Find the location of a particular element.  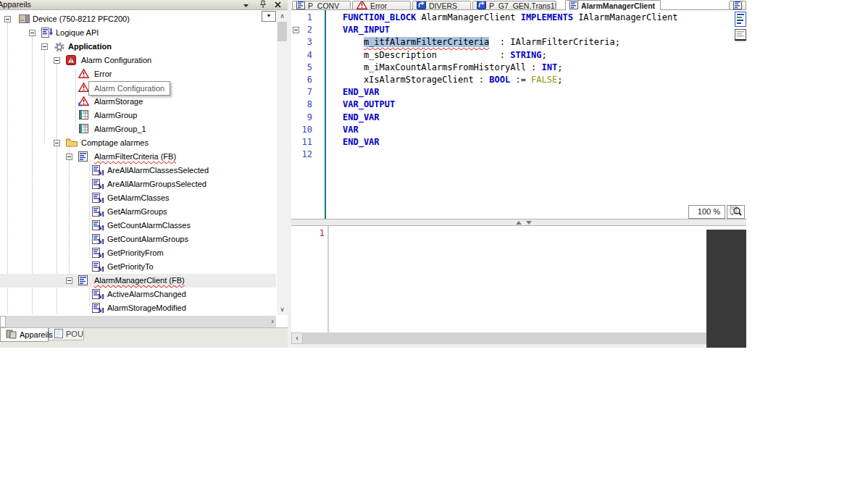

tree-item: AlarmManagerClient (FB) is located at coordinates (138, 281).